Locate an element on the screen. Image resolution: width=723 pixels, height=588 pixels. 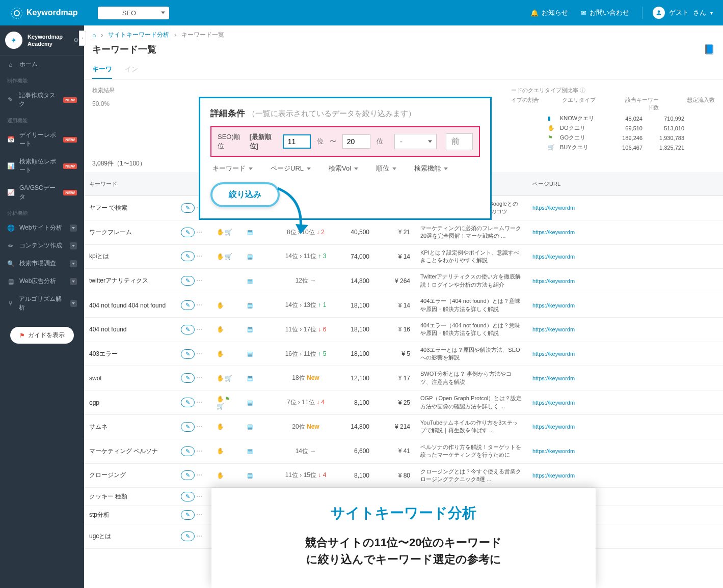
gear-icon: ⚙ is located at coordinates (76, 40).